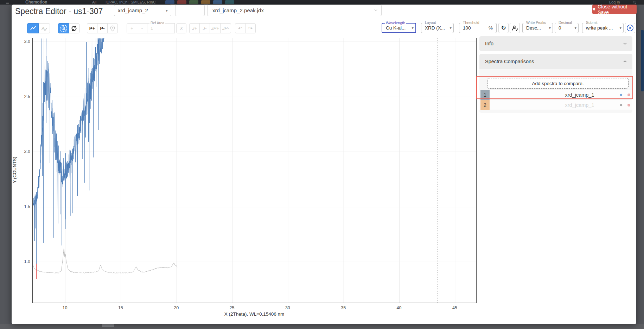 The height and width of the screenshot is (329, 644). I want to click on comparison-row: 2xrd_jcamp_1, so click(556, 105).